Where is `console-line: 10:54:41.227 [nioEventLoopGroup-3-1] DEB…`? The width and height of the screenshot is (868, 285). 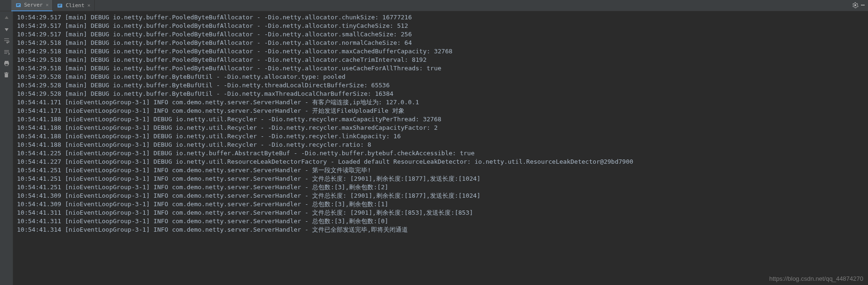 console-line: 10:54:41.227 [nioEventLoopGroup-3-1] DEB… is located at coordinates (440, 162).